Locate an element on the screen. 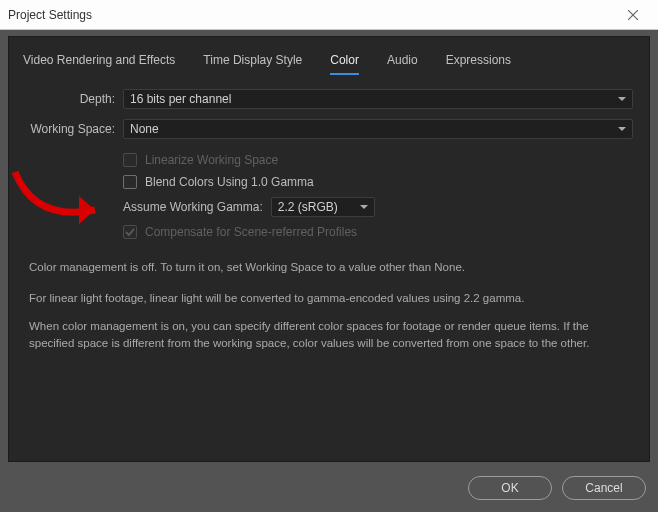 The image size is (658, 512). assume-gamma-select: 2.2 (sRGB) is located at coordinates (323, 207).